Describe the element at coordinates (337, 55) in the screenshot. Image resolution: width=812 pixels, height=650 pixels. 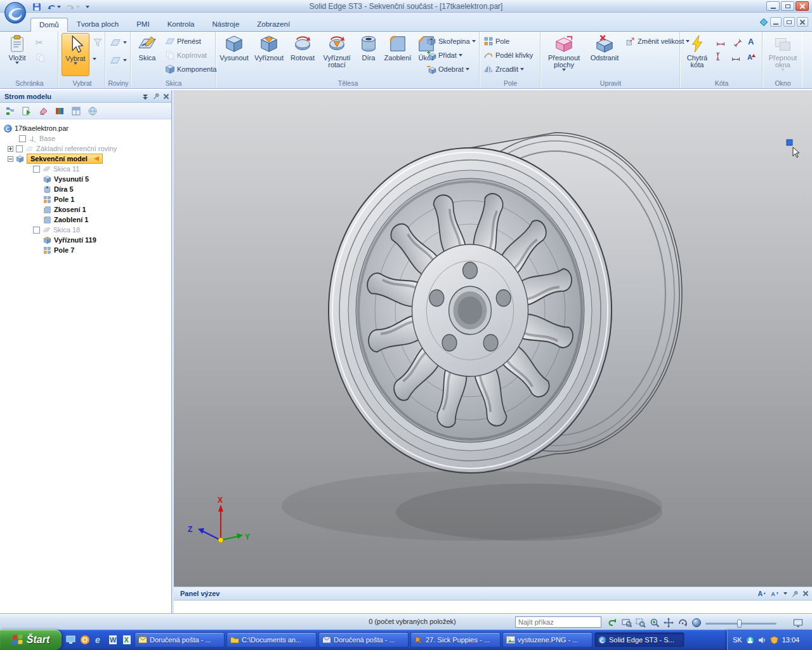
I see `vyriznuti-rotaci-button: Vyříznutí rotací` at that location.